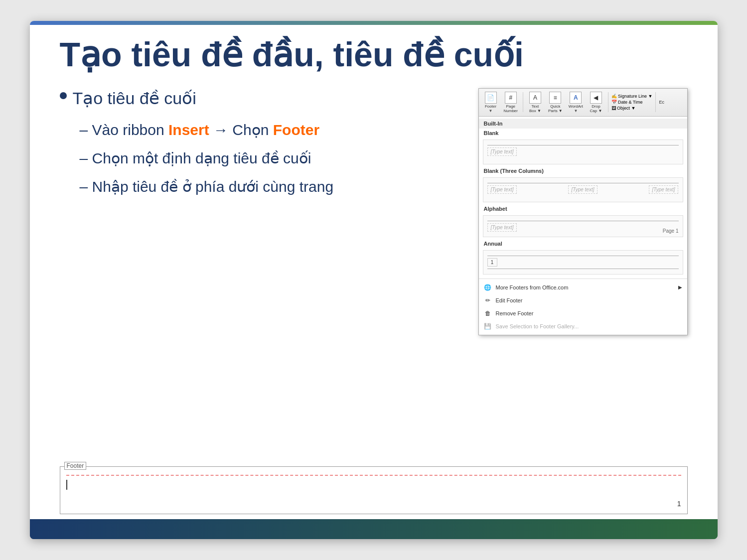  I want to click on placeholder1: [Type text], so click(502, 189).